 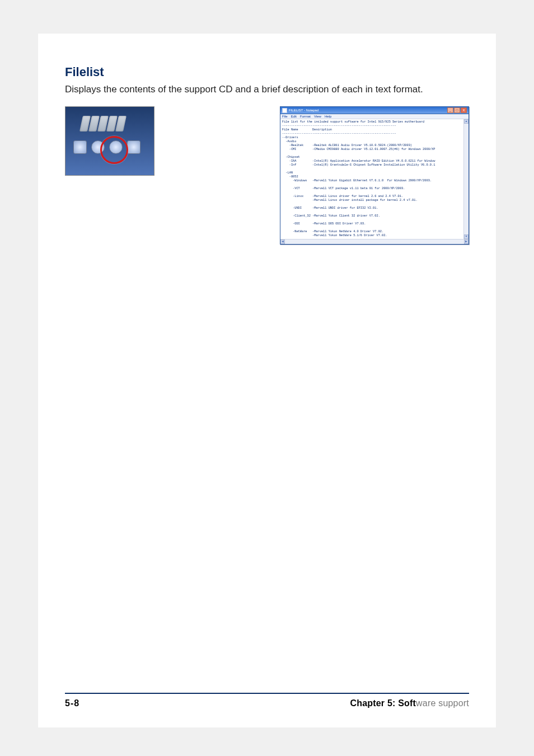 What do you see at coordinates (114, 150) in the screenshot?
I see `doc-icon-highlight-ring` at bounding box center [114, 150].